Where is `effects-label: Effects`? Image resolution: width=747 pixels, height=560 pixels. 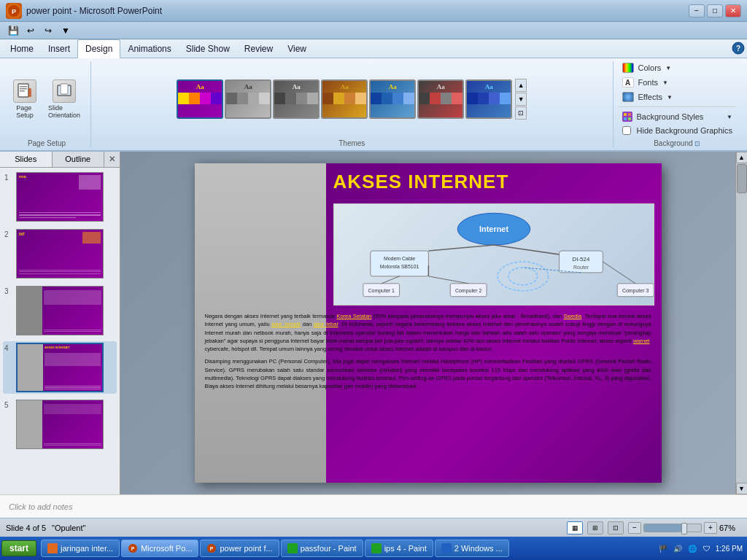
effects-label: Effects is located at coordinates (651, 97).